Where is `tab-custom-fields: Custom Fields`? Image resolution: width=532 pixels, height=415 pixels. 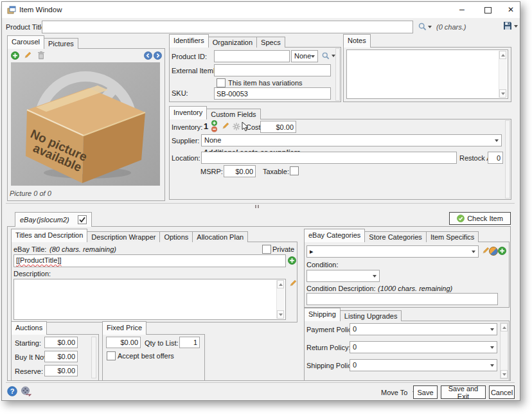
tab-custom-fields: Custom Fields is located at coordinates (233, 114).